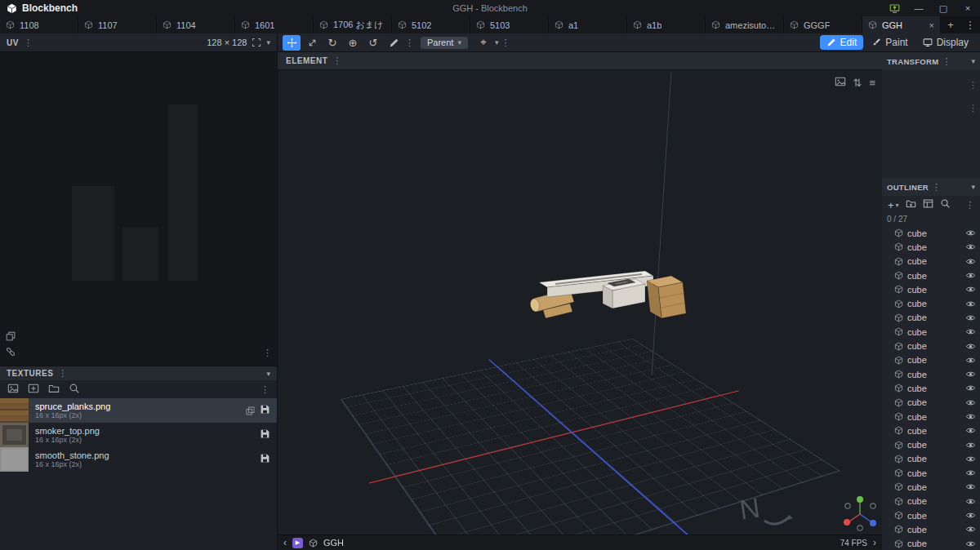 Image resolution: width=980 pixels, height=550 pixels. I want to click on prev-project-chevron-icon: ‹, so click(285, 543).